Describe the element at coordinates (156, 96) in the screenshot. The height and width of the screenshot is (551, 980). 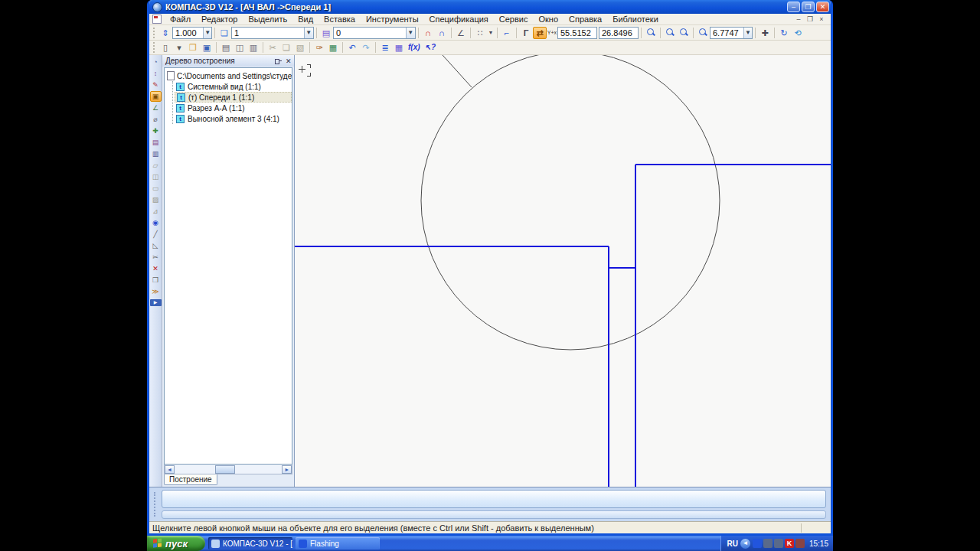
I see `views-tool: ▣` at that location.